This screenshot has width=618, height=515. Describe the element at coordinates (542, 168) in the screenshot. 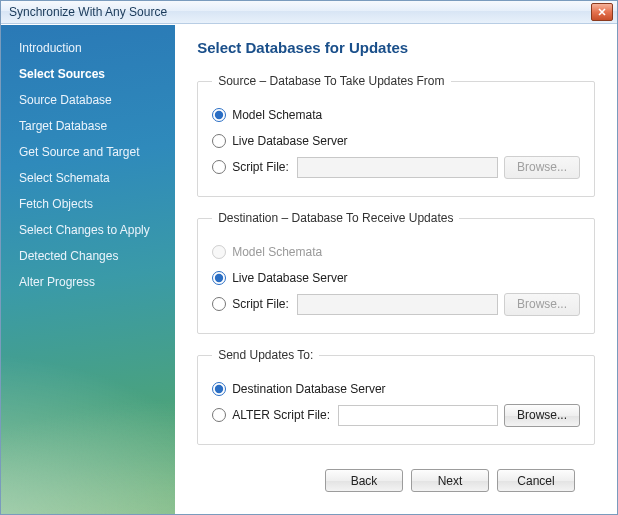

I see `source-browse-button: Browse...` at that location.